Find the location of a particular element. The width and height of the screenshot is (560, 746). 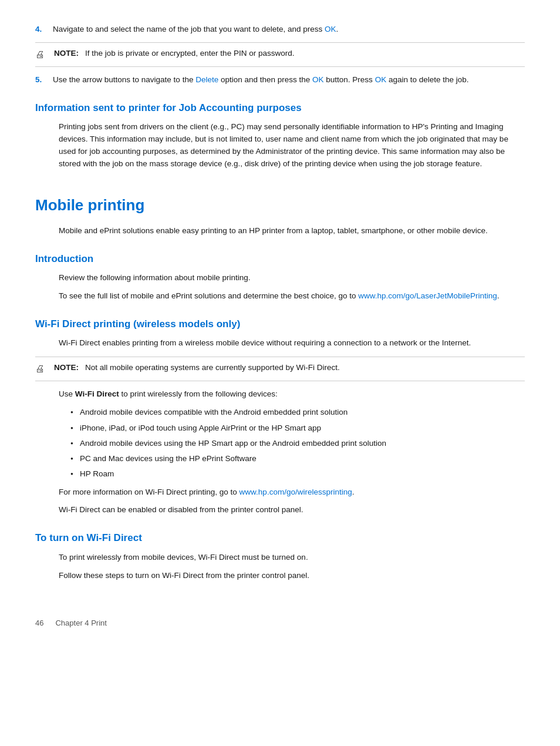

step-5-text1: Use the arrow buttons to navigate to the is located at coordinates (124, 80).